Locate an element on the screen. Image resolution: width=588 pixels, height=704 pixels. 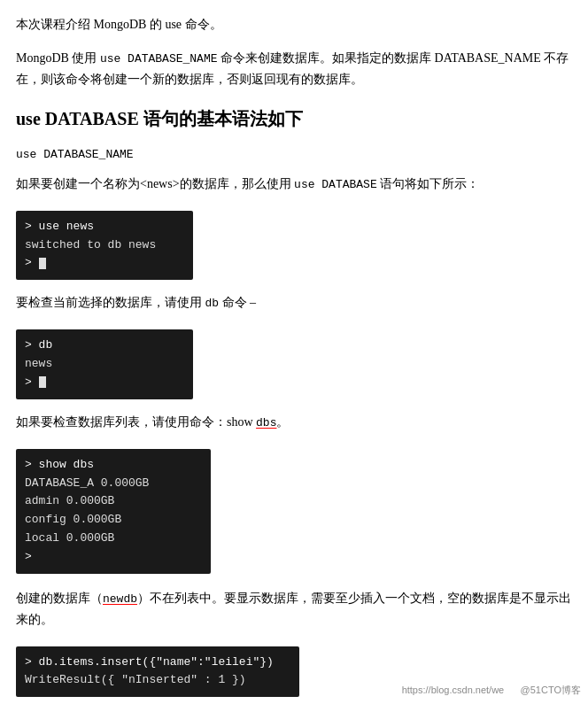
intro-text-2: MongoDB 使用 use DATABASE_NAME 命令来创建数据库。如果… is located at coordinates (292, 69).